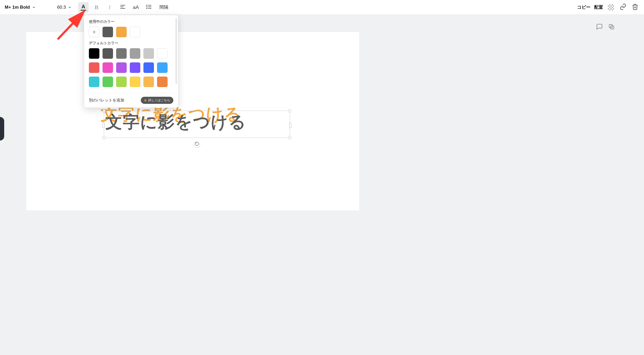  I want to click on used-colors-row: +, so click(131, 32).